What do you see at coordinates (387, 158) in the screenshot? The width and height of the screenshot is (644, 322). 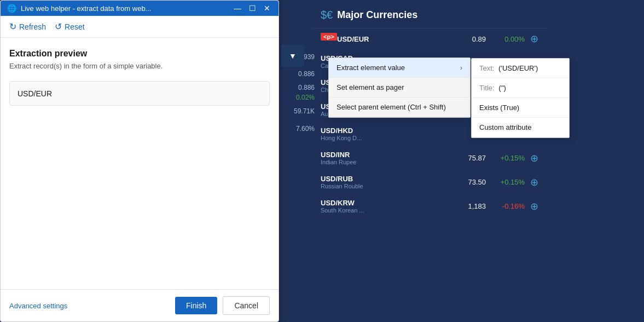 I see `currency-left-inr: USD/INR Indian Rupee` at bounding box center [387, 158].